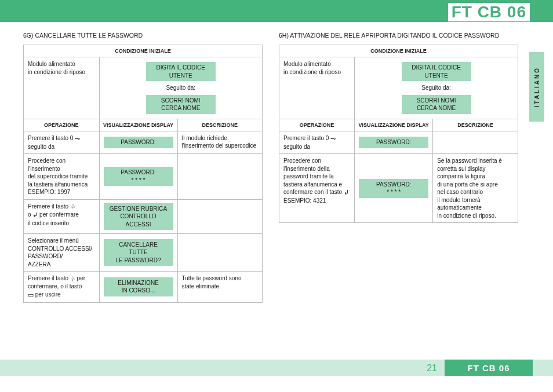  I want to click on desc-cell: Se la password inserita è corretta sul d…, so click(475, 189).